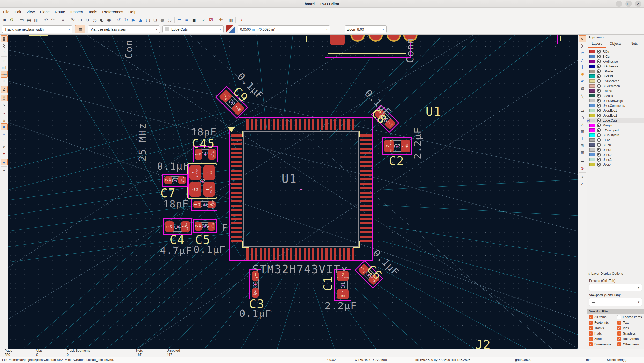  Describe the element at coordinates (4, 52) in the screenshot. I see `polar-coordinates-button: rθ` at that location.